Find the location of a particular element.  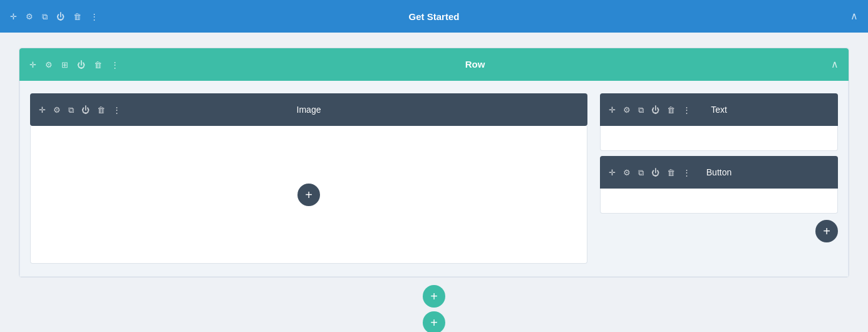

text-move-icon: ✛ is located at coordinates (612, 110).